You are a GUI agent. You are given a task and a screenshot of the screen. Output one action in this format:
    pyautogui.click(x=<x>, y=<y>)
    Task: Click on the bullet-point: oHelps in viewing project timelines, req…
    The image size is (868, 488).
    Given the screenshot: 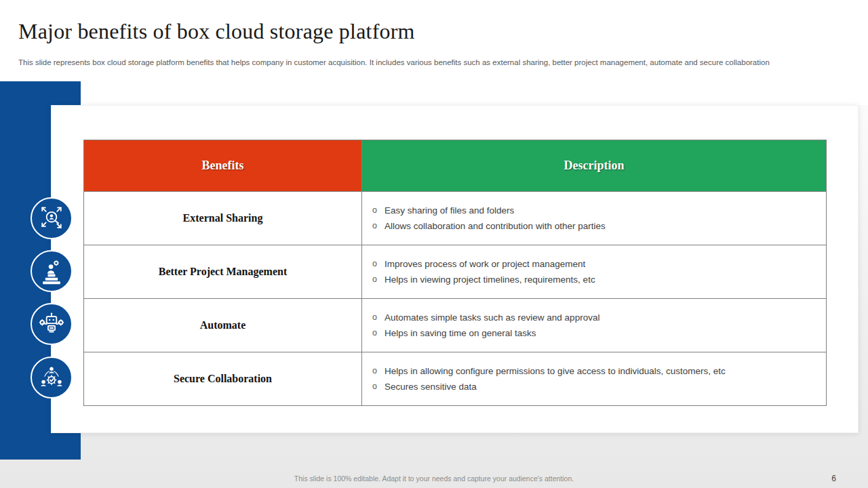 What is the action you would take?
    pyautogui.click(x=595, y=279)
    